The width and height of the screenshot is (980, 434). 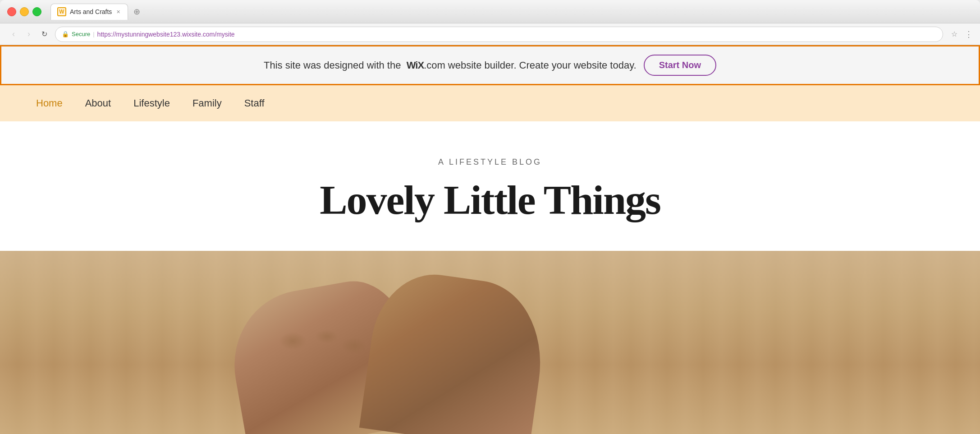 What do you see at coordinates (490, 103) in the screenshot?
I see `site-navigation: Home About Lifestyle Family Staff` at bounding box center [490, 103].